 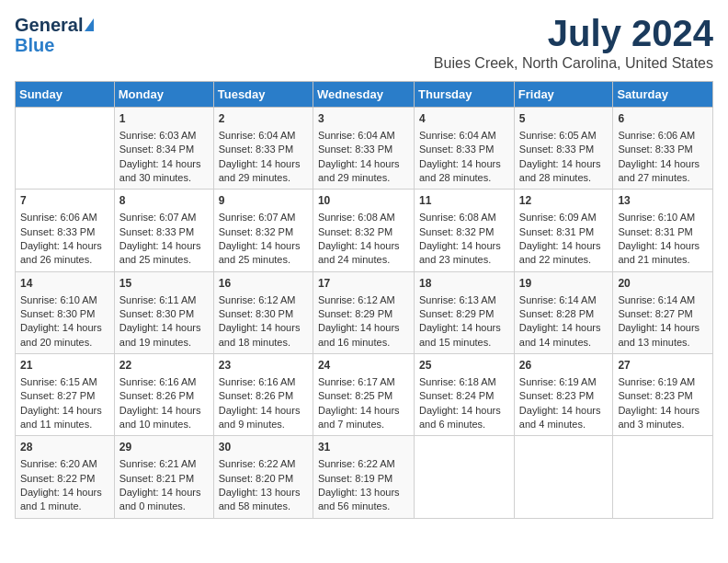 What do you see at coordinates (465, 149) in the screenshot?
I see `calendar-cell: 4Sunrise: 6:04 AMSunset: 8:33 PMDaylight…` at bounding box center [465, 149].